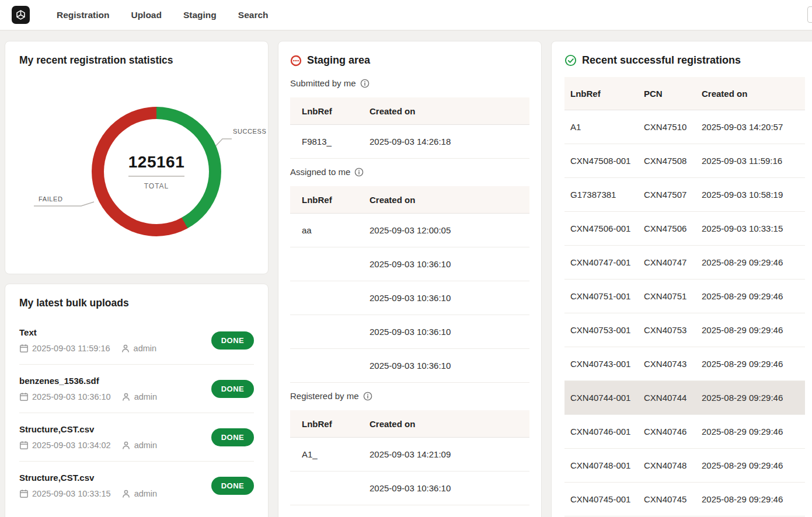  I want to click on cell-pcn: CXN40747, so click(672, 263).